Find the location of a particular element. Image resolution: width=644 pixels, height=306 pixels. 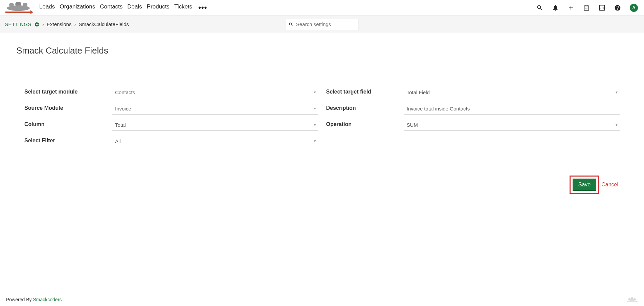

operation-value: SUM is located at coordinates (411, 125).